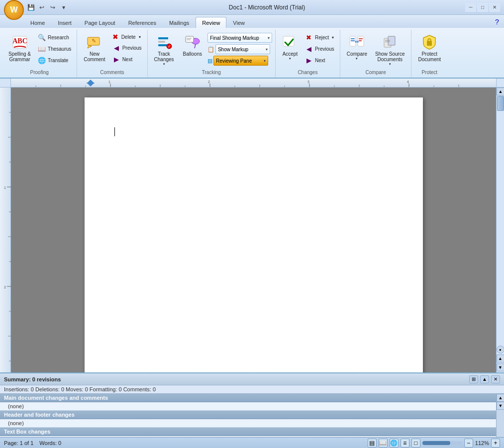  What do you see at coordinates (501, 103) in the screenshot?
I see `scroll-thumb` at bounding box center [501, 103].